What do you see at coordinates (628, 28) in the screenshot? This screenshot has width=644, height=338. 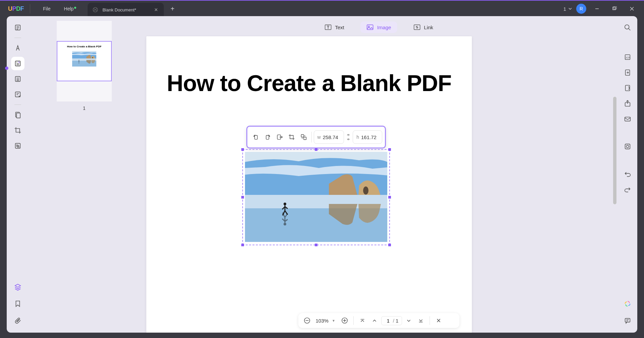 I see `search-button` at bounding box center [628, 28].